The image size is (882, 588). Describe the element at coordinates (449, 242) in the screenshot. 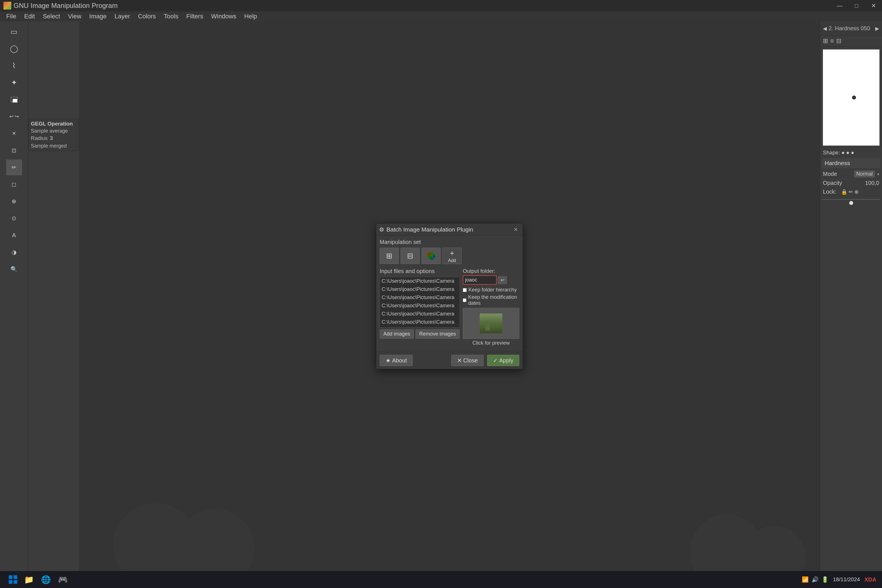

I see `manipulation-set-label: Manipulation set` at that location.